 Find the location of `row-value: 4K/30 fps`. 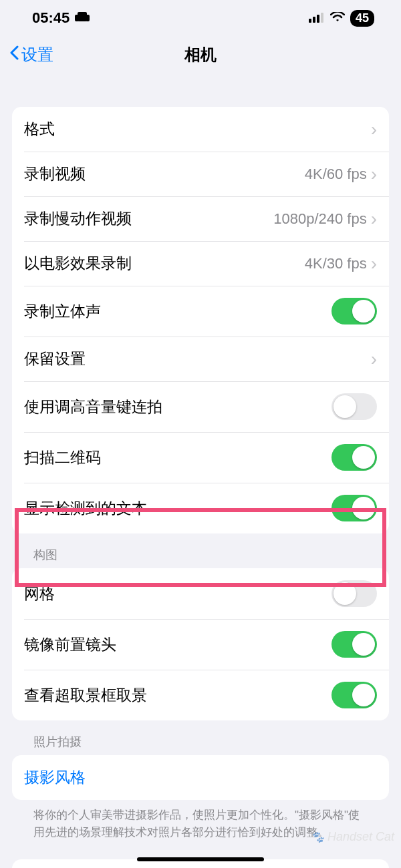

row-value: 4K/30 fps is located at coordinates (336, 264).